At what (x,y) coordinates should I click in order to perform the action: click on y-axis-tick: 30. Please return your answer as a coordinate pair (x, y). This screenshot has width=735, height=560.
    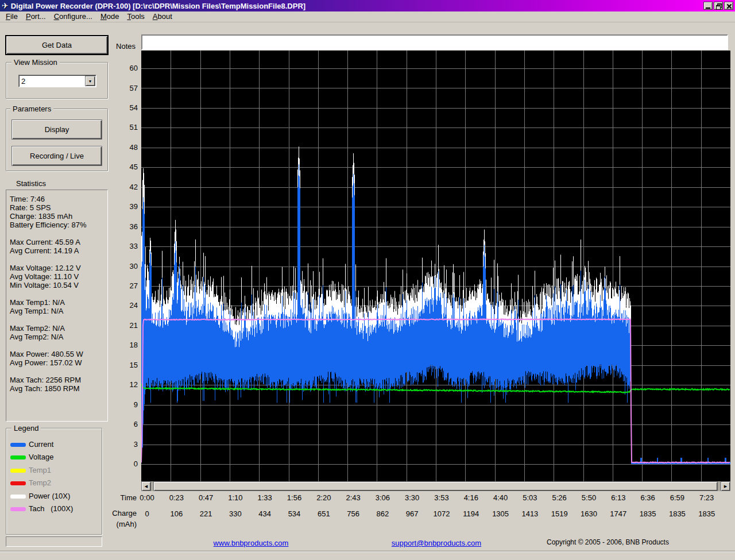
    Looking at the image, I should click on (125, 267).